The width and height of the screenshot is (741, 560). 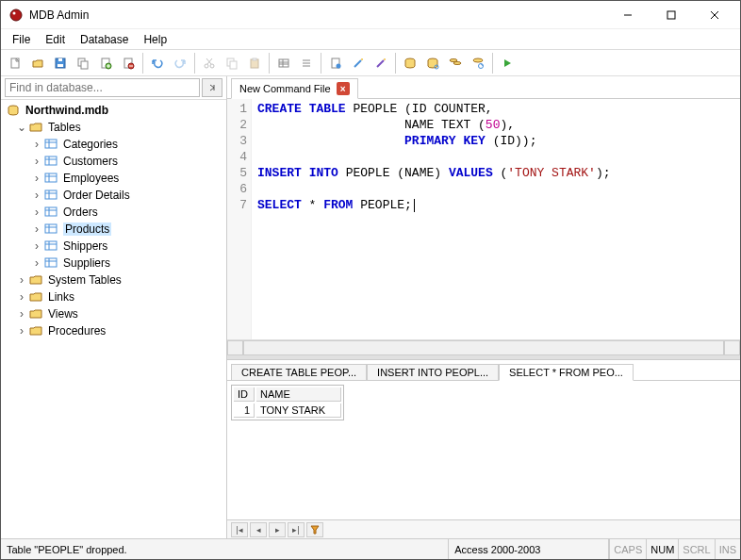 I want to click on db-link-button, so click(x=433, y=63).